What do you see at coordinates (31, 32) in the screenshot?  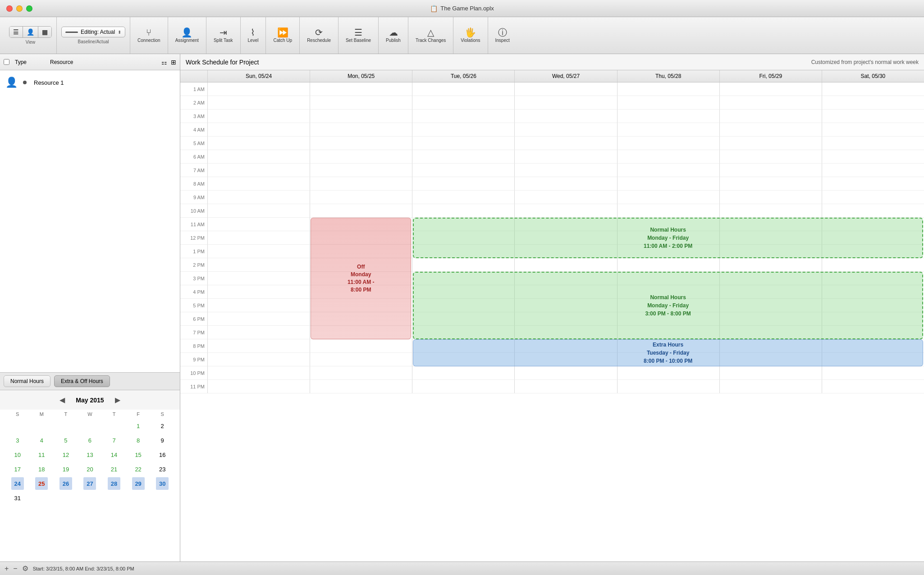 I see `view-segment: ☰ 👤 ▦` at bounding box center [31, 32].